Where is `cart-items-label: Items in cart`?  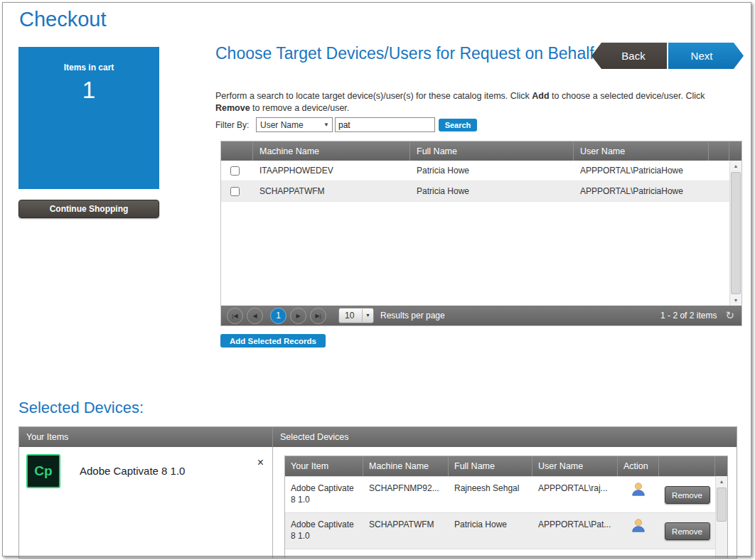 cart-items-label: Items in cart is located at coordinates (89, 60).